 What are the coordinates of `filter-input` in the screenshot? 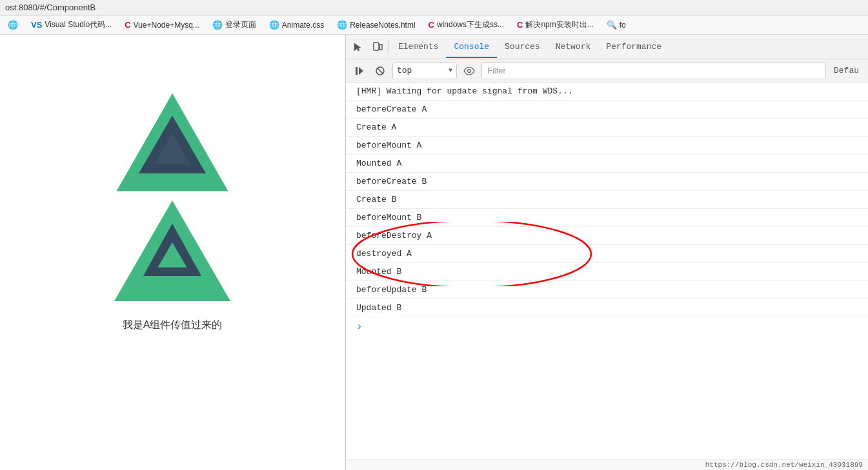 It's located at (654, 71).